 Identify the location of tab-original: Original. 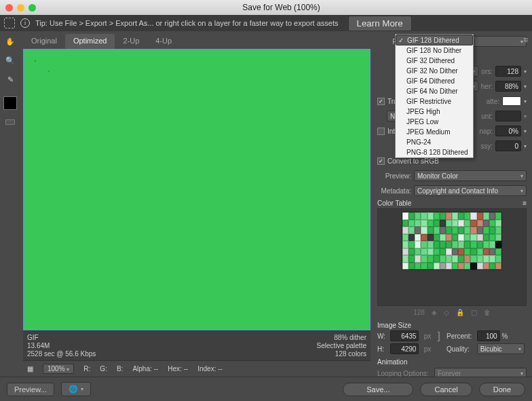
(44, 41).